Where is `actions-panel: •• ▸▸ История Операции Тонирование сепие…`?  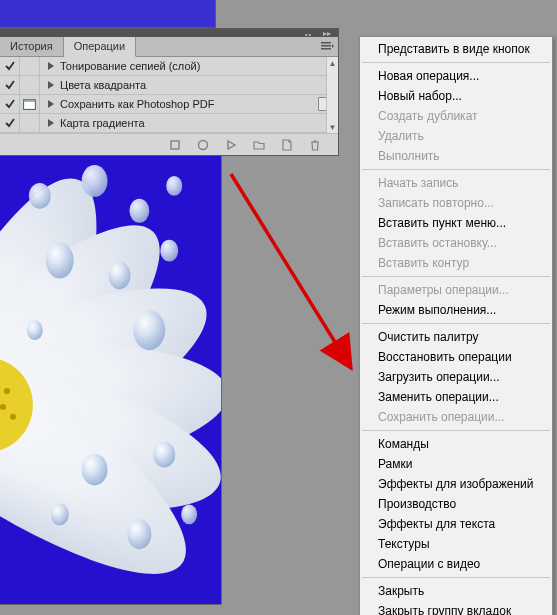
actions-panel: •• ▸▸ История Операции Тонирование сепие… is located at coordinates (170, 92).